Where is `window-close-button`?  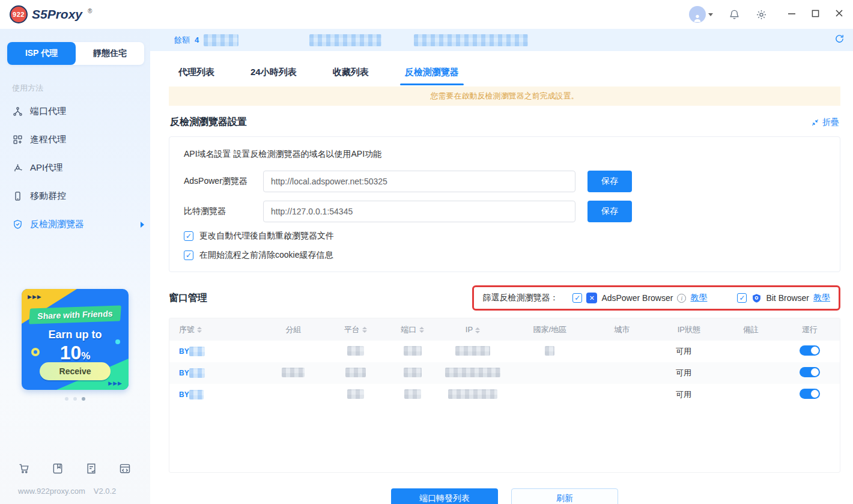
window-close-button is located at coordinates (839, 14).